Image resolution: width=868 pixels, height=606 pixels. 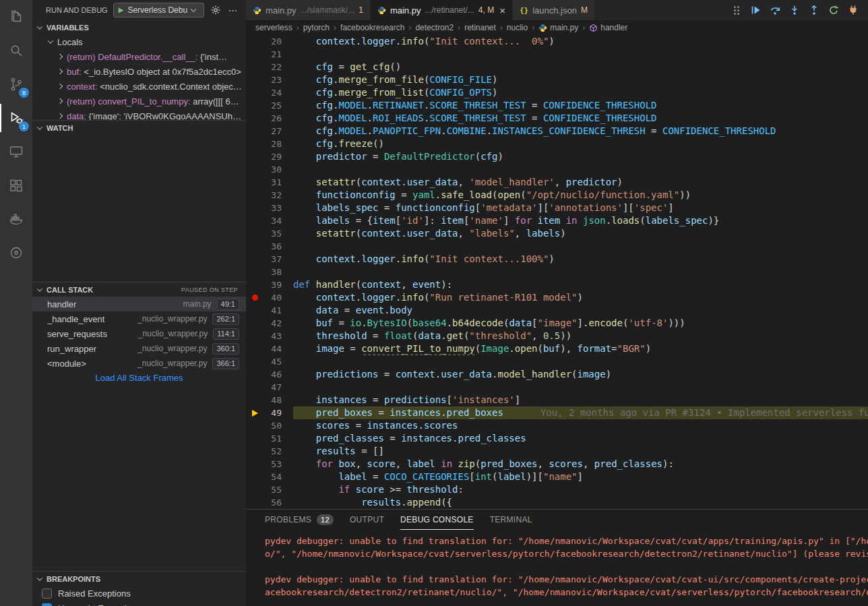 I want to click on breadcrumb-item-pytorch: pytorch, so click(x=317, y=28).